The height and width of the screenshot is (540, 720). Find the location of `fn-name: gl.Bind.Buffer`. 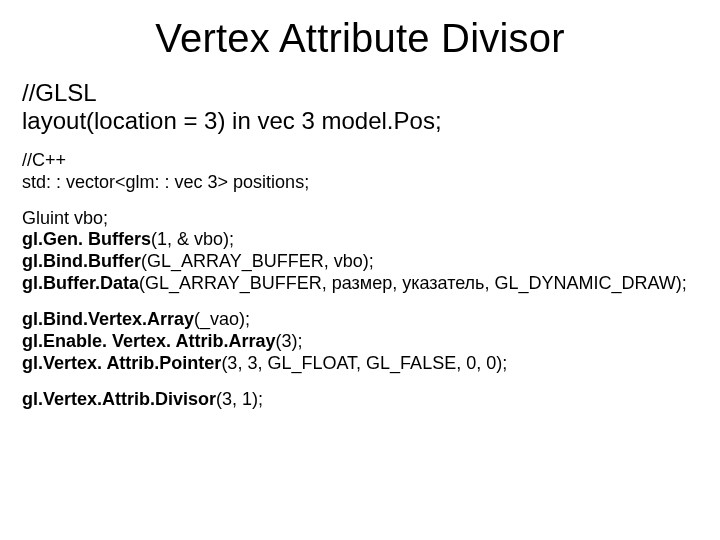

fn-name: gl.Bind.Buffer is located at coordinates (82, 261).